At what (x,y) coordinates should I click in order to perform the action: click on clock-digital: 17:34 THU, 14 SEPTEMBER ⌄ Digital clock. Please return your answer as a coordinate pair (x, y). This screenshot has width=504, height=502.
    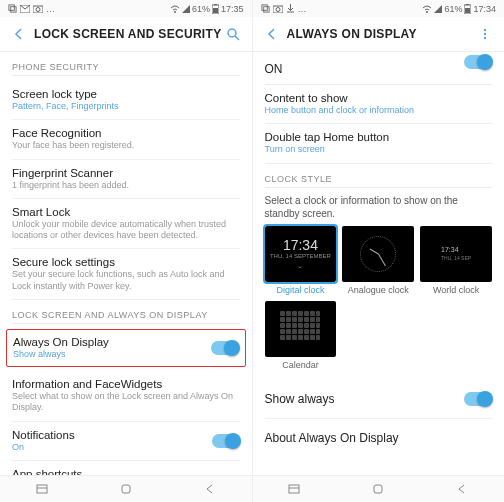
    Looking at the image, I should click on (301, 260).